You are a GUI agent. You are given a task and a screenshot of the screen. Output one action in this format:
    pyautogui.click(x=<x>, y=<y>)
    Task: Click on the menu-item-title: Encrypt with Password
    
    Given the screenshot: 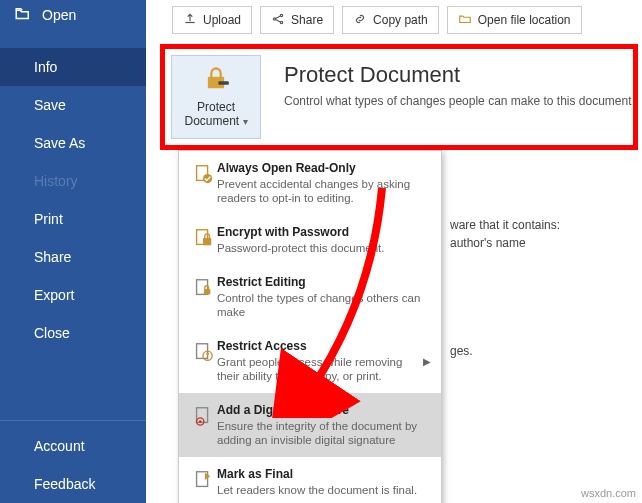 What is the action you would take?
    pyautogui.click(x=324, y=232)
    